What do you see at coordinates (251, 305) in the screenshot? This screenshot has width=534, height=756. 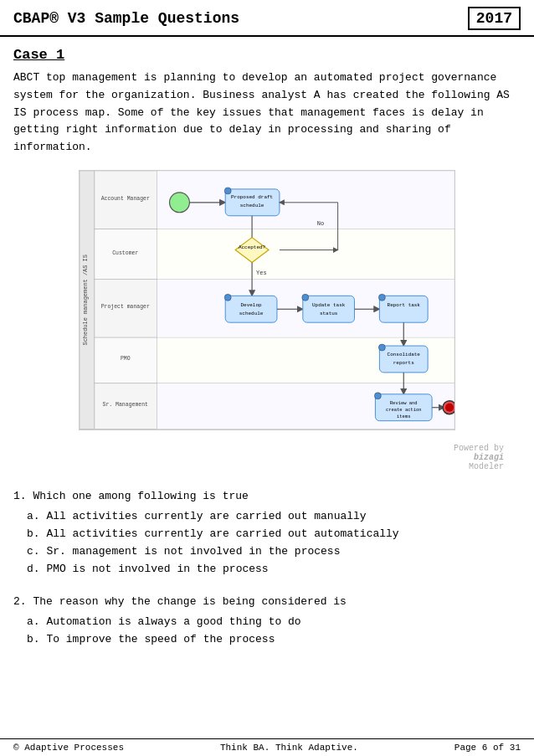 I see `svg-text: Develop` at bounding box center [251, 305].